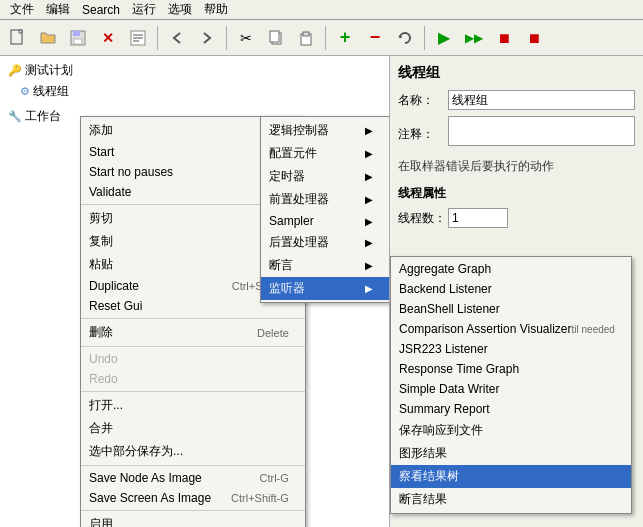 This screenshot has width=643, height=527. Describe the element at coordinates (369, 222) in the screenshot. I see `sampler-arrow-icon: ▶` at that location.